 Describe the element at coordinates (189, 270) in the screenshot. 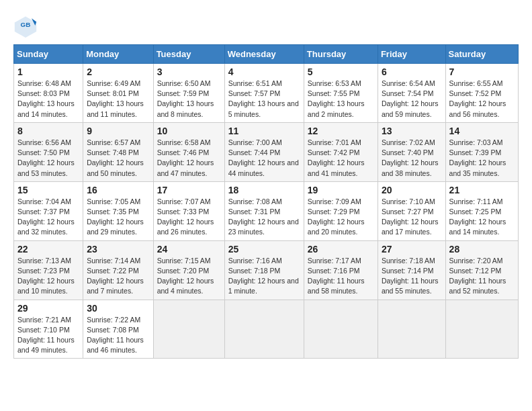

I see `calendar-cell: 24Sunrise: 7:15 AMSunset: 7:20 PMDayligh…` at that location.